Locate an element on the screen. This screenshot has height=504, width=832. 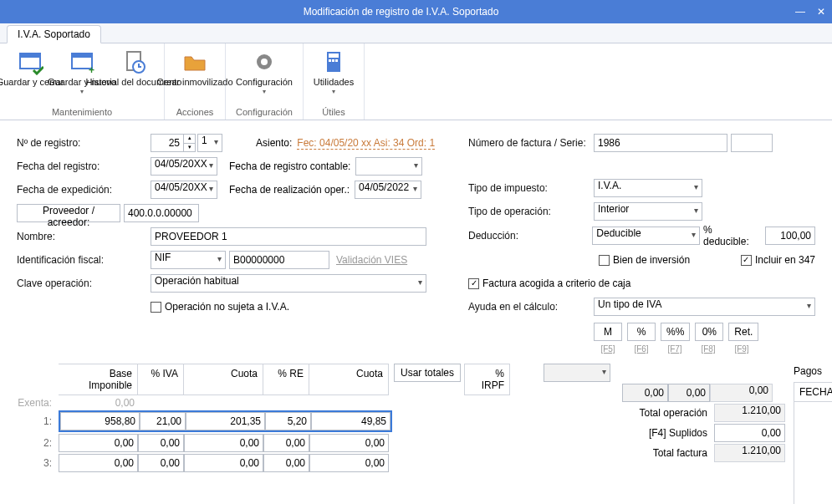
save-new-icon: + is located at coordinates (82, 62).